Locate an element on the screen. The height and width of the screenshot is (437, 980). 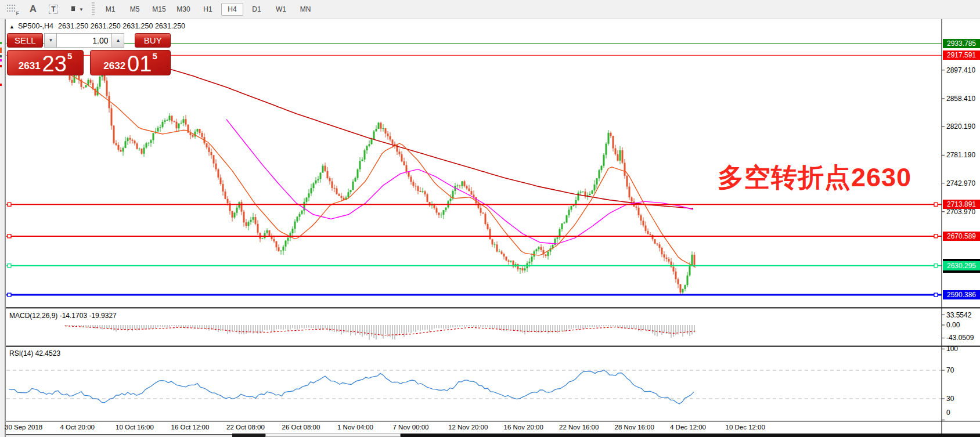
timeframe-button-mn: MN is located at coordinates (305, 9).